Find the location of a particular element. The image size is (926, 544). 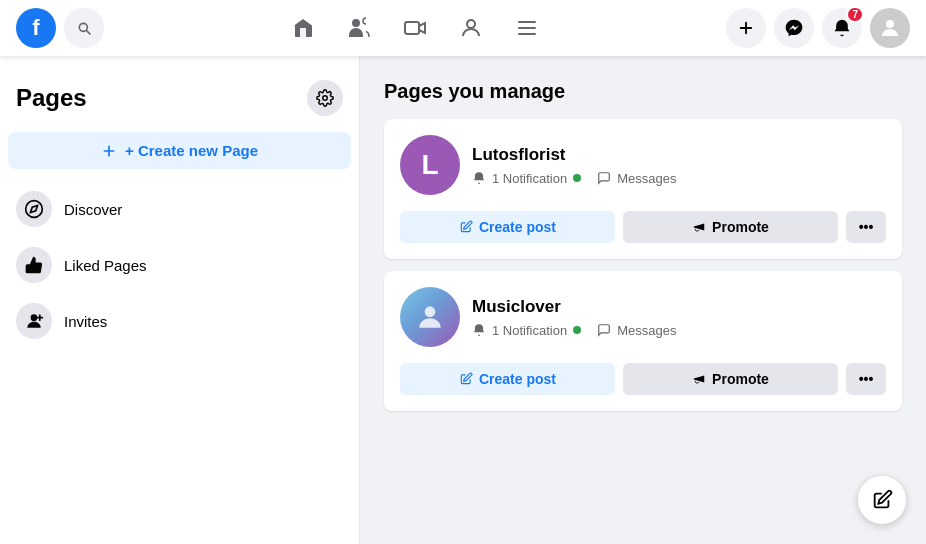

notification-badge: 7 is located at coordinates (855, 14).